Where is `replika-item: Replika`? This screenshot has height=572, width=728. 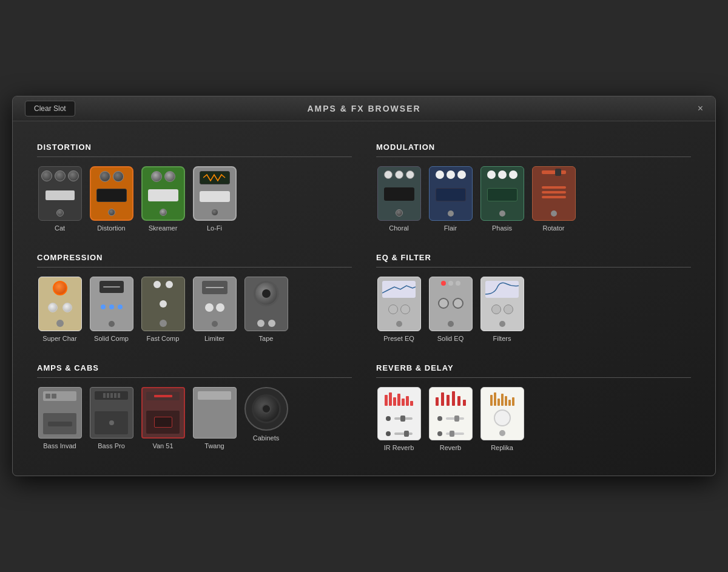
replika-item: Replika is located at coordinates (502, 419).